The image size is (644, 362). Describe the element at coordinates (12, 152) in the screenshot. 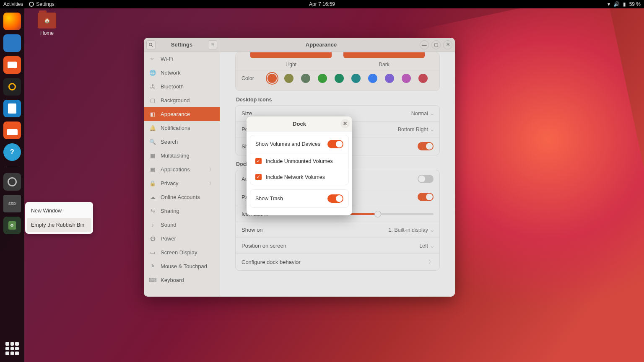

I see `dock-help: ?` at that location.